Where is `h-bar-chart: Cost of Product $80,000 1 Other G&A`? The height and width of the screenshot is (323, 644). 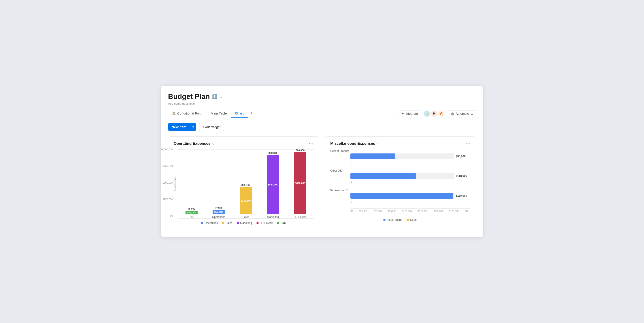
h-bar-chart: Cost of Product $80,000 1 Other G&A is located at coordinates (400, 182).